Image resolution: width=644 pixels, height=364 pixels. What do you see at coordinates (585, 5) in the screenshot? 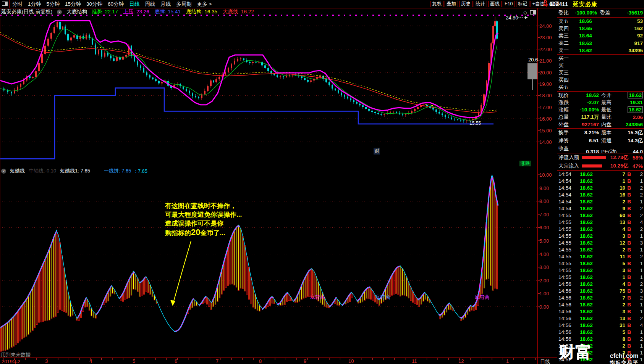
I see `stock-name: 延安必康` at bounding box center [585, 5].